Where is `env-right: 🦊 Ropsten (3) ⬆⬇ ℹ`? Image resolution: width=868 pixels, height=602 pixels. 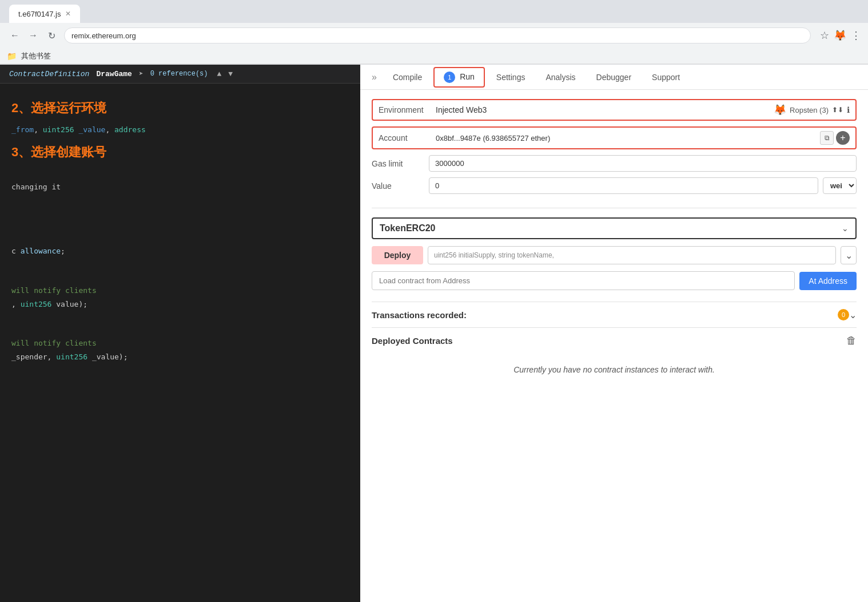
env-right: 🦊 Ropsten (3) ⬆⬇ ℹ is located at coordinates (812, 110).